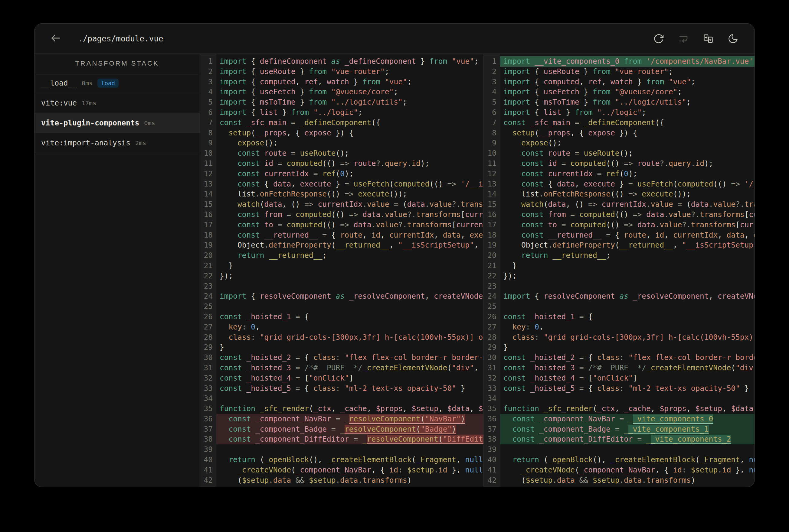 The width and height of the screenshot is (789, 532). I want to click on back-button, so click(56, 39).